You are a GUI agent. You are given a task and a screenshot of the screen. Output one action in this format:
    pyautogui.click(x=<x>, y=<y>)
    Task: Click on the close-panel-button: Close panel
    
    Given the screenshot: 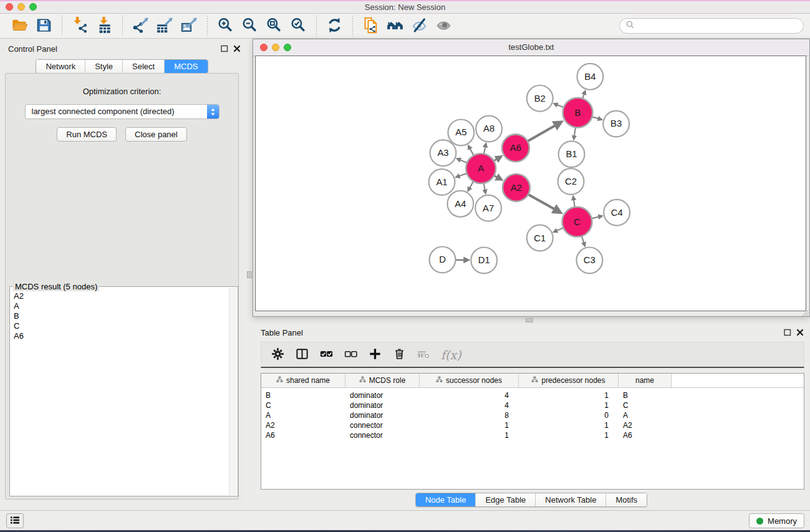 What is the action you would take?
    pyautogui.click(x=156, y=135)
    